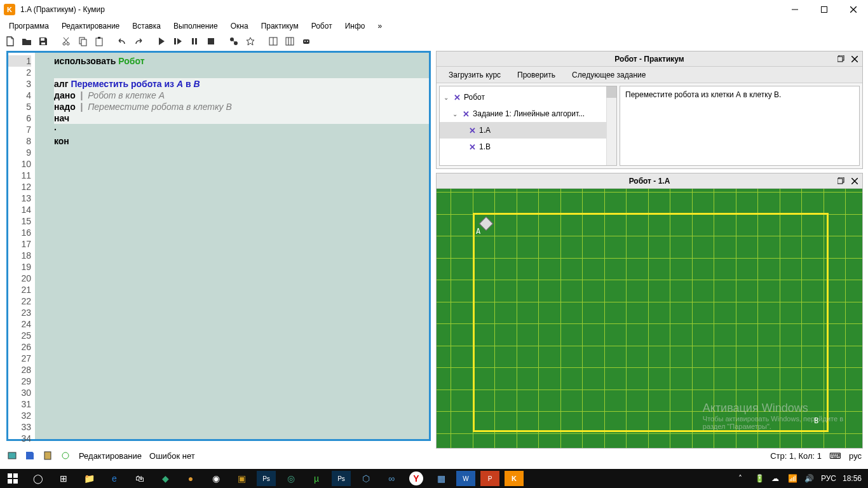  I want to click on taskbar-taskview-icon: ⊞, so click(64, 478).